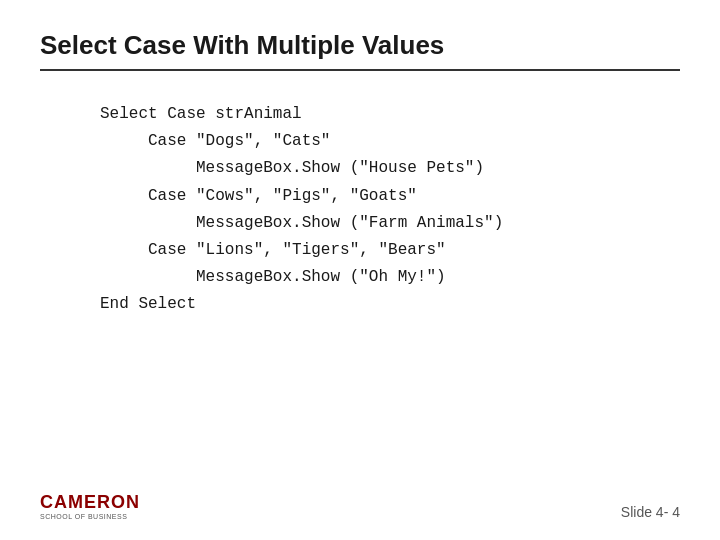 The image size is (720, 540). Describe the element at coordinates (390, 278) in the screenshot. I see `code-line-7: MessageBox.Show ("Oh My!")` at that location.